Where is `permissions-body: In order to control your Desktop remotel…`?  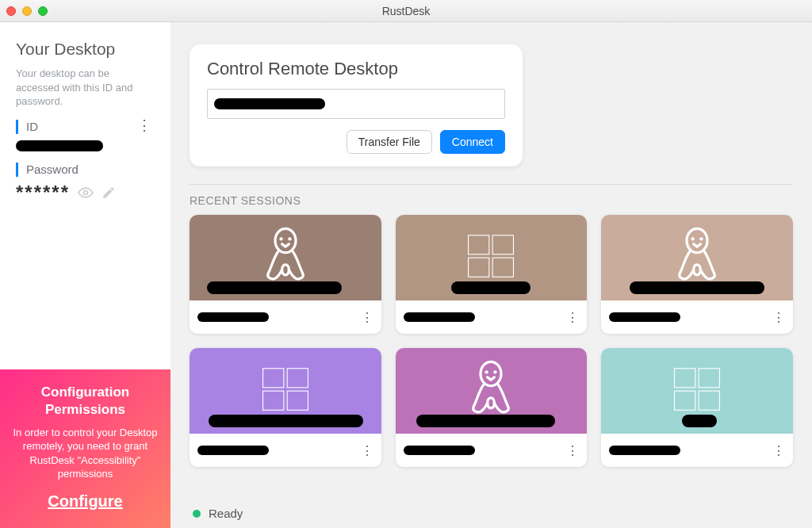
permissions-body: In order to control your Desktop remotel… is located at coordinates (86, 453).